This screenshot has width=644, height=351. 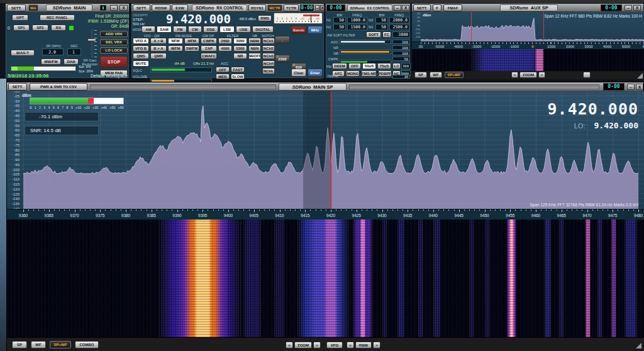 What do you see at coordinates (16, 8) in the screenshot?
I see `main-settings-button: SETT.` at bounding box center [16, 8].